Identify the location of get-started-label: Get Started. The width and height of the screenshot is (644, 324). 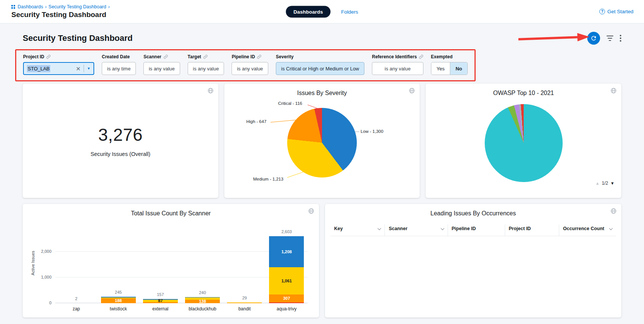
(621, 11).